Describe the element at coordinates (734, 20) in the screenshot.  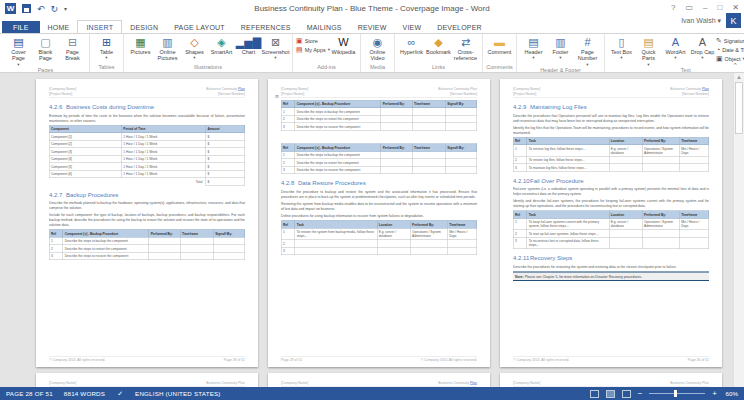
I see `user-avatar: K` at that location.